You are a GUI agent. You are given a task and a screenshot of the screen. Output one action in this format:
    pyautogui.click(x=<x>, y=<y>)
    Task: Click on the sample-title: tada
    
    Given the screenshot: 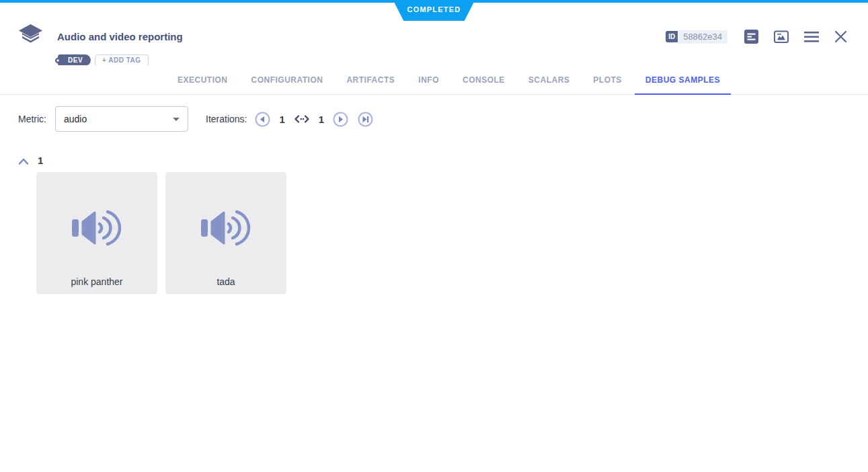 What is the action you would take?
    pyautogui.click(x=226, y=282)
    